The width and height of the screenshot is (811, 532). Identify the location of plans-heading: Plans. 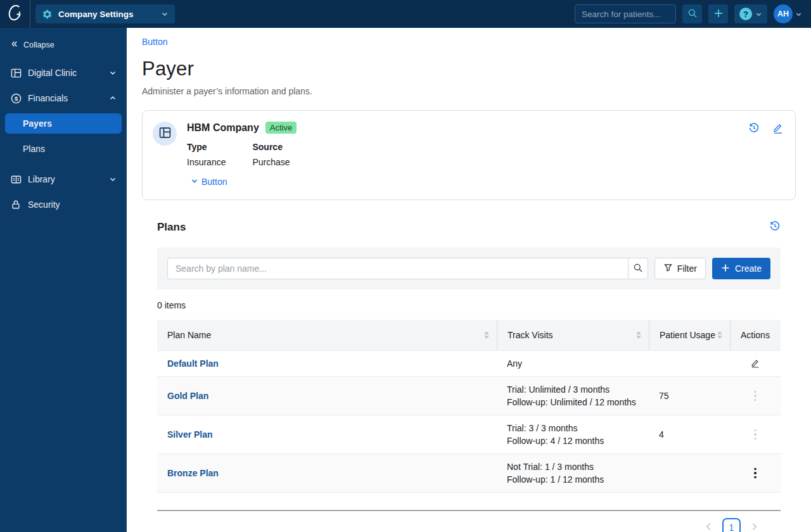
(171, 227).